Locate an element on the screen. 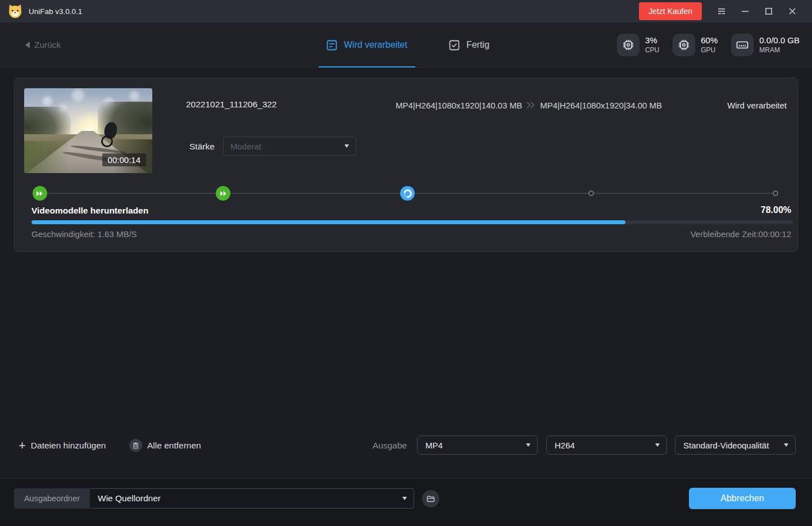  strength-value: Moderat is located at coordinates (288, 146).